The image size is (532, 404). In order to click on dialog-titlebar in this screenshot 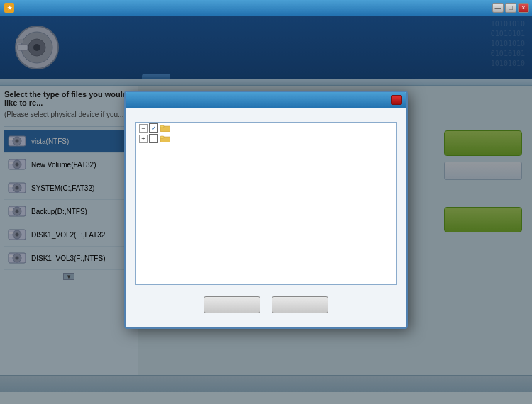, I will do `click(266, 100)`.